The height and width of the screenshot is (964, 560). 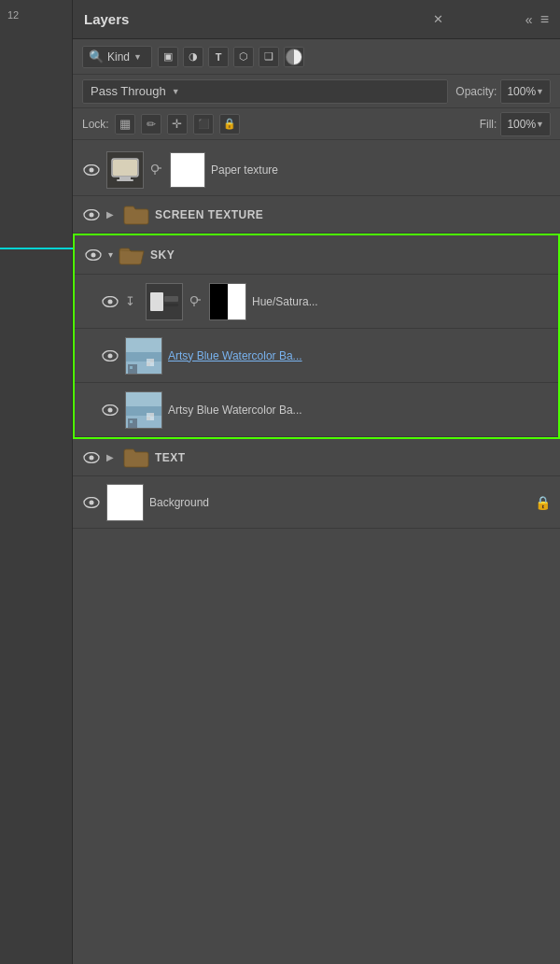 I want to click on group-item-sky: ▾ SKY, so click(x=316, y=255).